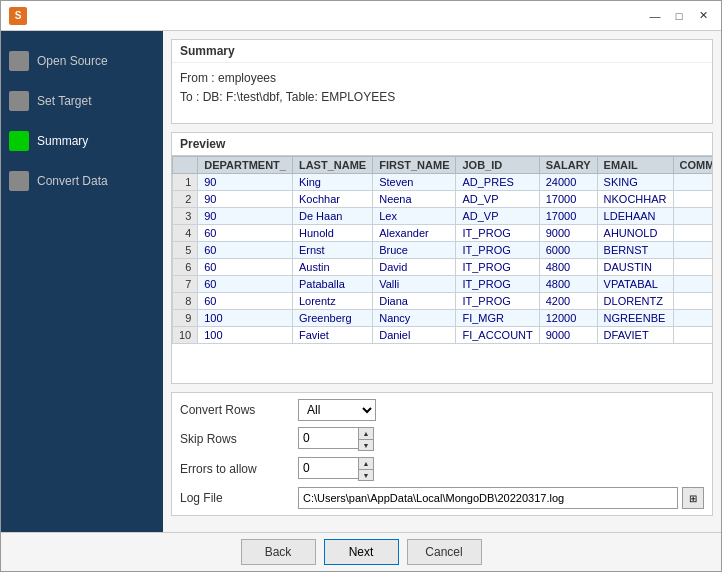  What do you see at coordinates (246, 336) in the screenshot?
I see `row-cell: 100` at bounding box center [246, 336].